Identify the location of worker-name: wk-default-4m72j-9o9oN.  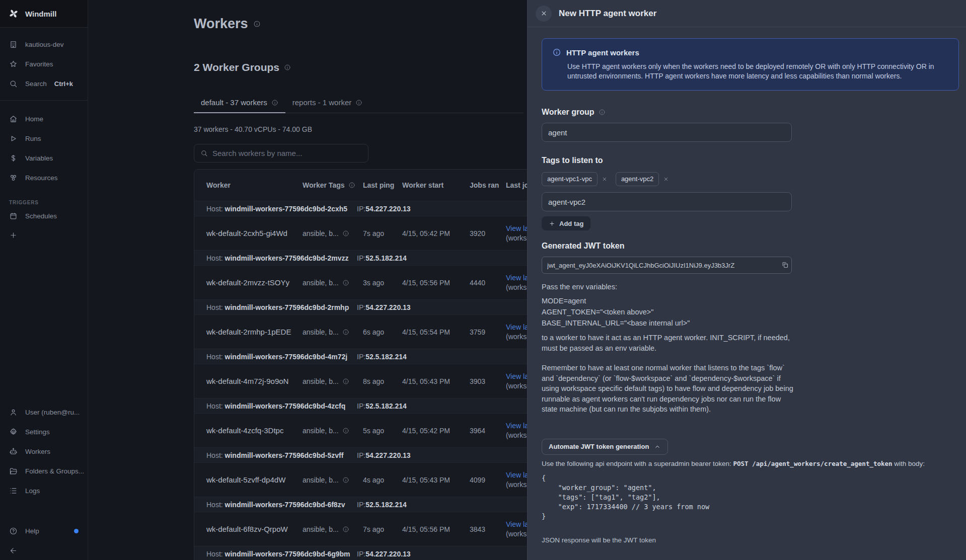
(255, 381).